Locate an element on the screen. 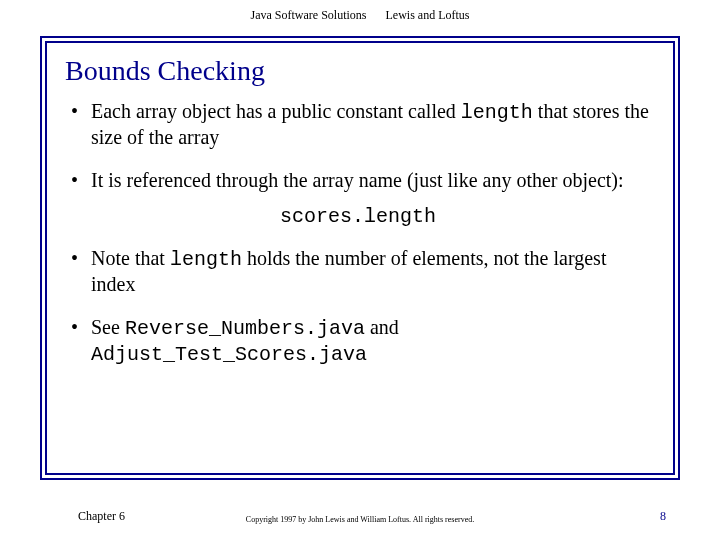 This screenshot has height=540, width=720. header-book: Java Software Solutions is located at coordinates (309, 16).